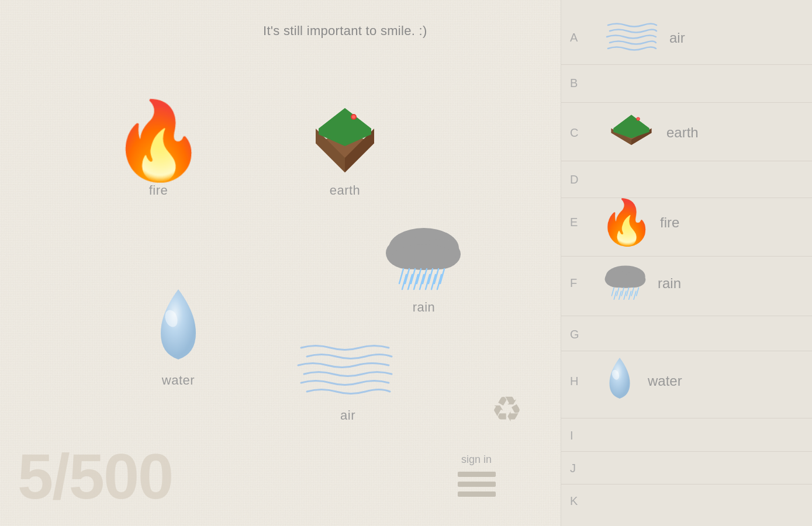 The height and width of the screenshot is (526, 812). I want to click on sidebar-divider-ij, so click(686, 451).